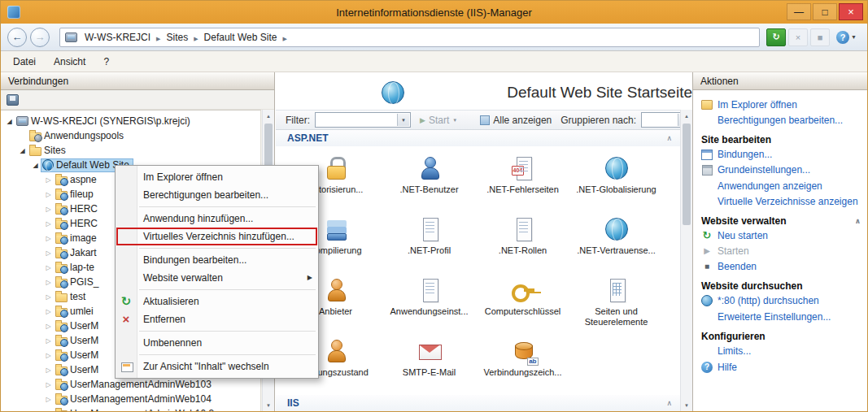  What do you see at coordinates (617, 182) in the screenshot?
I see `feature-net-globalization: .NET-Globalisierung` at bounding box center [617, 182].